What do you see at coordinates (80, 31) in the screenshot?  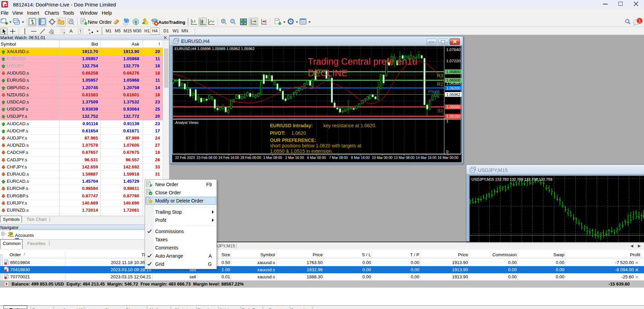 I see `svg-text: T` at bounding box center [80, 31].